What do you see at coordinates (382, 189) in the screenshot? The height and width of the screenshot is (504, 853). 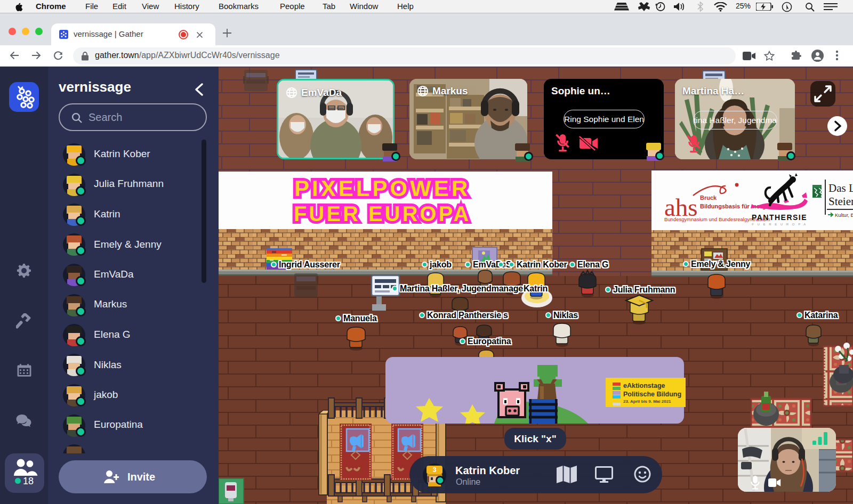 I see `svg-text: PIXELPOWER` at bounding box center [382, 189].